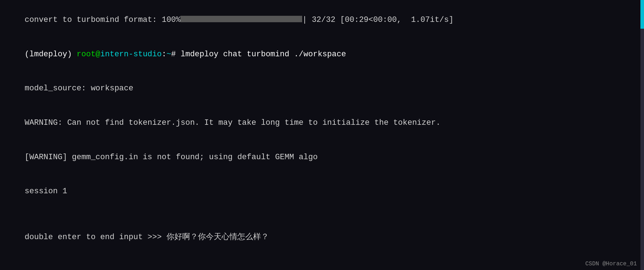  Describe the element at coordinates (164, 55) in the screenshot. I see `prompt-colon: :` at that location.